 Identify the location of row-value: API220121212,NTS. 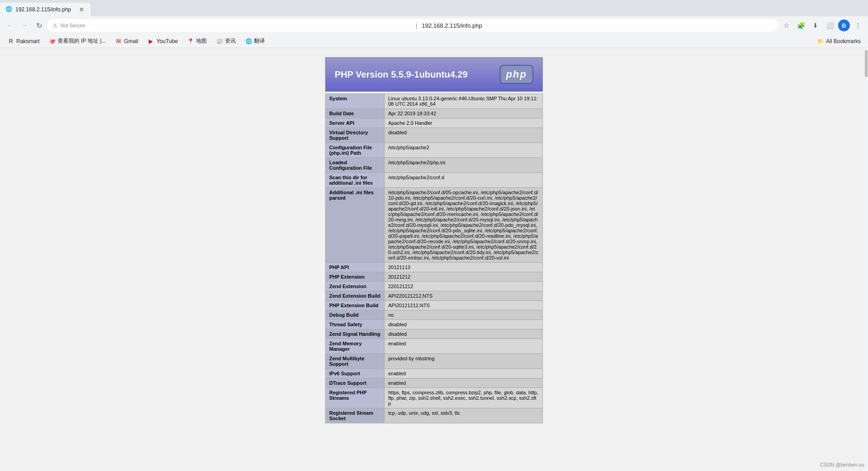
(463, 296).